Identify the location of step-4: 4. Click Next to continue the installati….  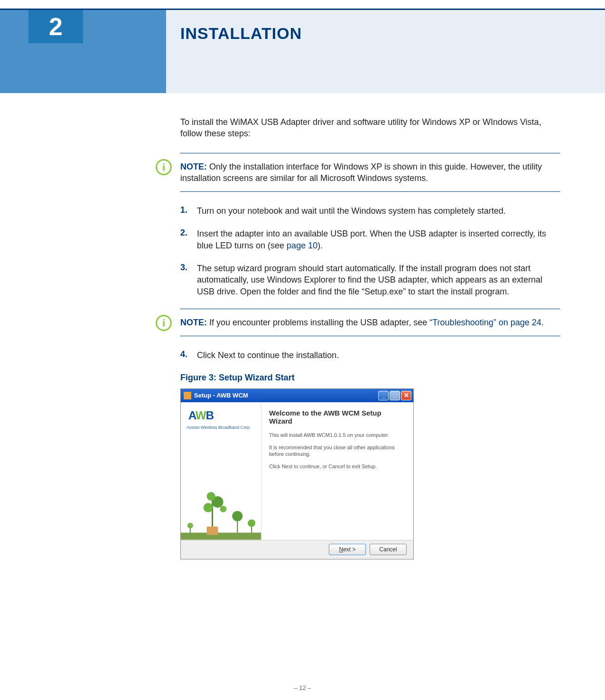
(370, 355).